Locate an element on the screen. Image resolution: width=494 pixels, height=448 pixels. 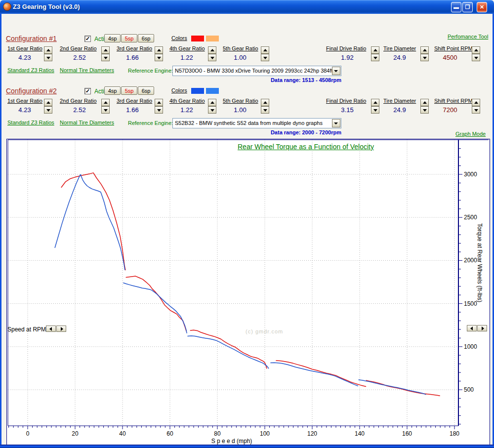
config2-field-label-8: Shift Point RPM : is located at coordinates (455, 101).